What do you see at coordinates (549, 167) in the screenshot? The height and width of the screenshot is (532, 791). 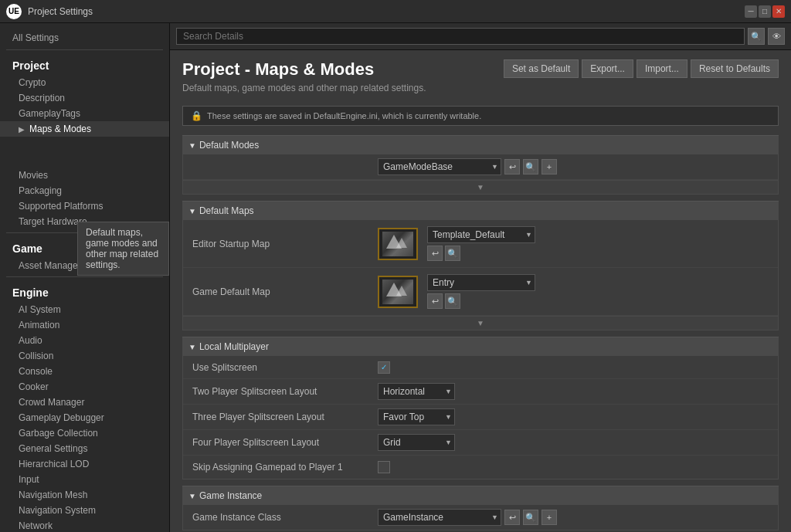 I see `gamemode-add-icon: +` at bounding box center [549, 167].